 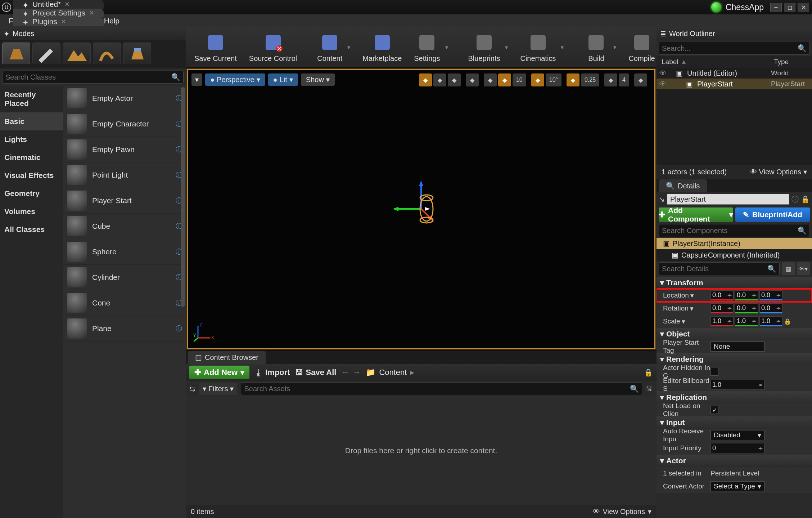 I want to click on mode-paint-button, so click(x=46, y=53).